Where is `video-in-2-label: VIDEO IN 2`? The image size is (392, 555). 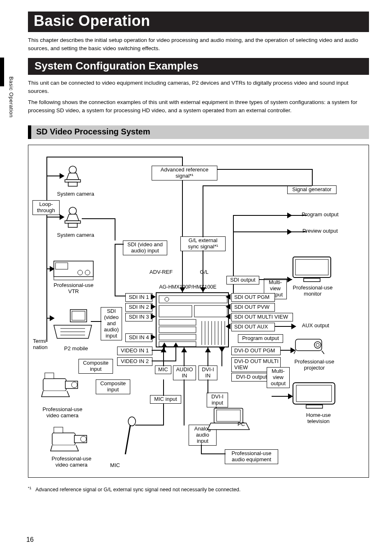
video-in-2-label: VIDEO IN 2 is located at coordinates (135, 362).